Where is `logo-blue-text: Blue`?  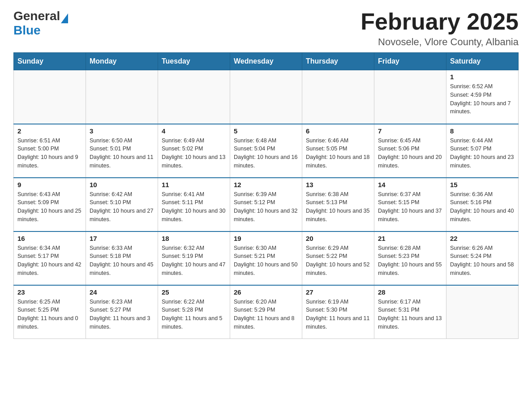 logo-blue-text: Blue is located at coordinates (41, 30).